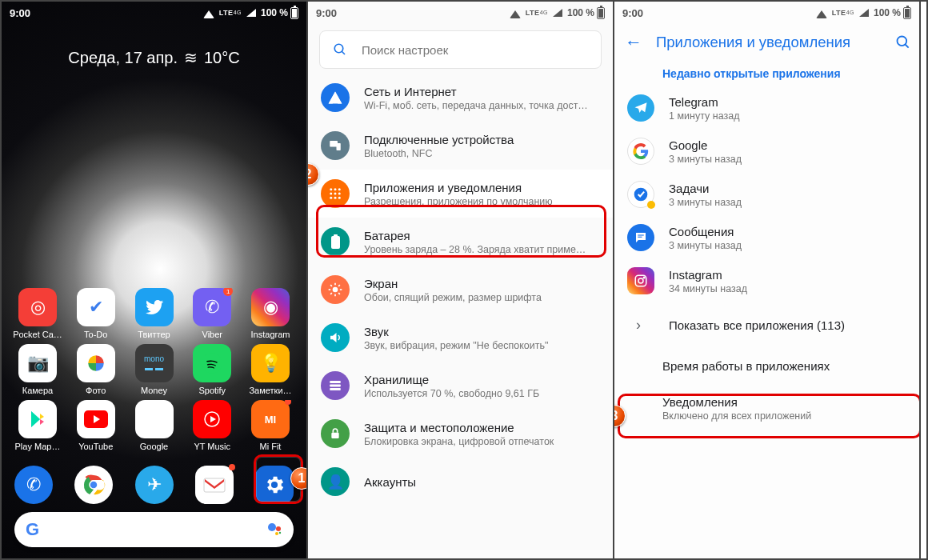 This screenshot has width=928, height=560. What do you see at coordinates (212, 419) in the screenshot?
I see `ytmusic-icon` at bounding box center [212, 419].